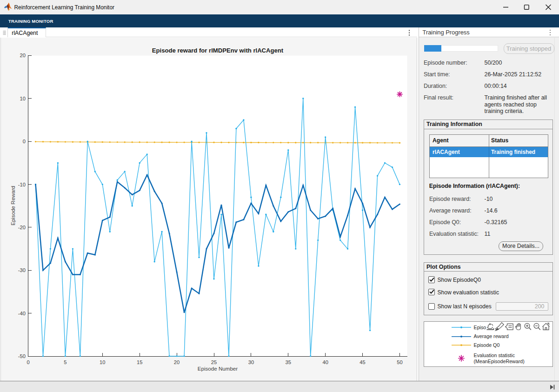 This screenshot has width=559, height=392. Describe the element at coordinates (22, 185) in the screenshot. I see `svg-text: -10` at that location.